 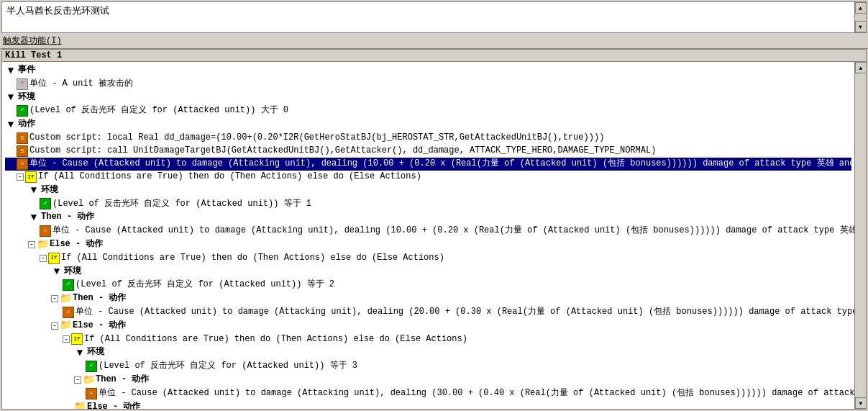 I want to click on main-scroll-track, so click(x=860, y=235).